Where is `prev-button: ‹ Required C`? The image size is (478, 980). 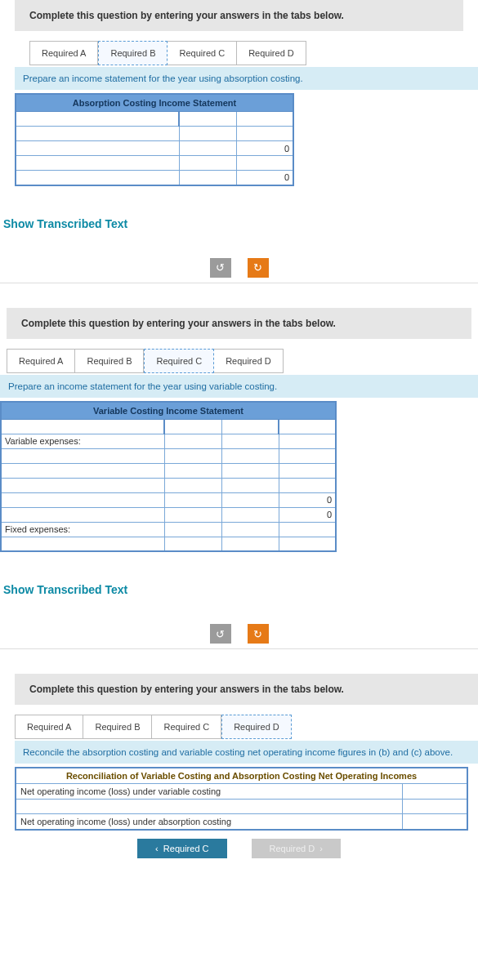 prev-button: ‹ Required C is located at coordinates (181, 849).